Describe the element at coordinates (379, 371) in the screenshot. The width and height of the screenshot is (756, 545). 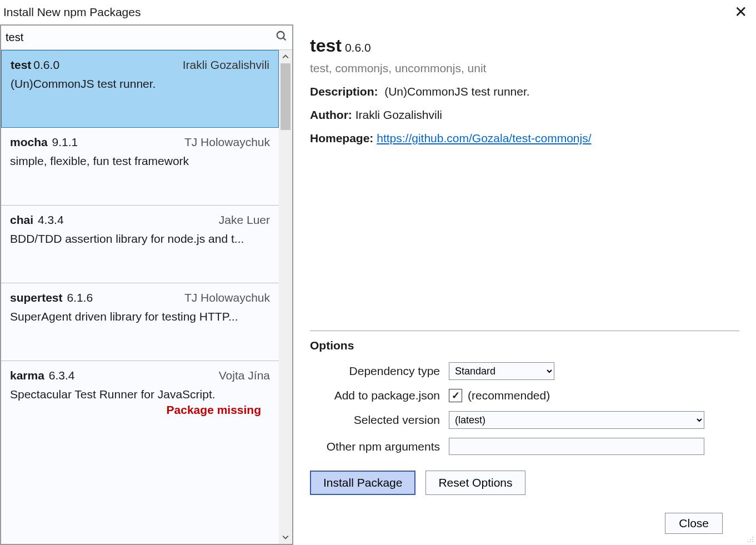
I see `dependency-type-label: Dependency type` at that location.